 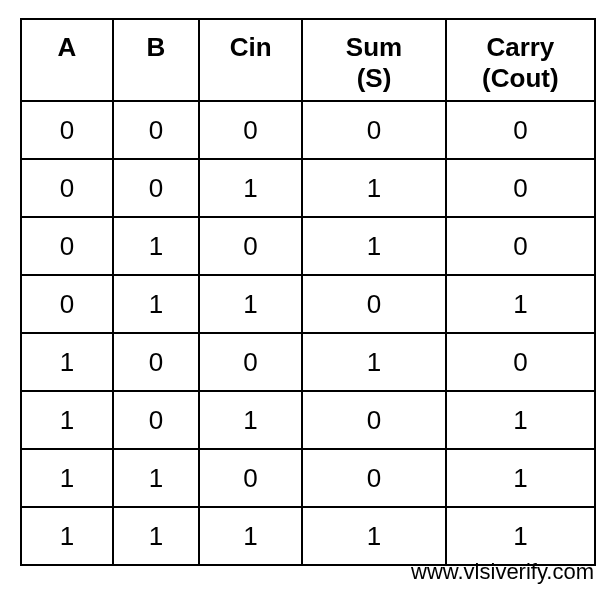 I want to click on col-header-sublabel: (Cout), so click(x=520, y=78).